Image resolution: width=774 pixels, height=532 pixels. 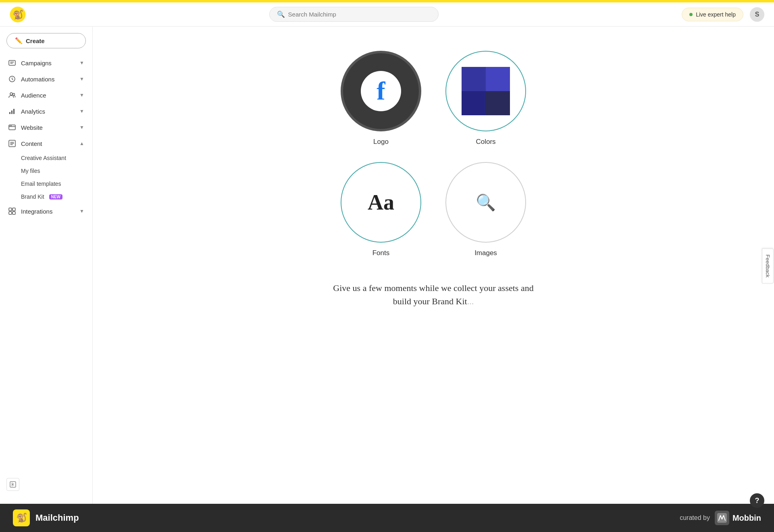 I want to click on live-help-button: Live expert help, so click(x=713, y=15).